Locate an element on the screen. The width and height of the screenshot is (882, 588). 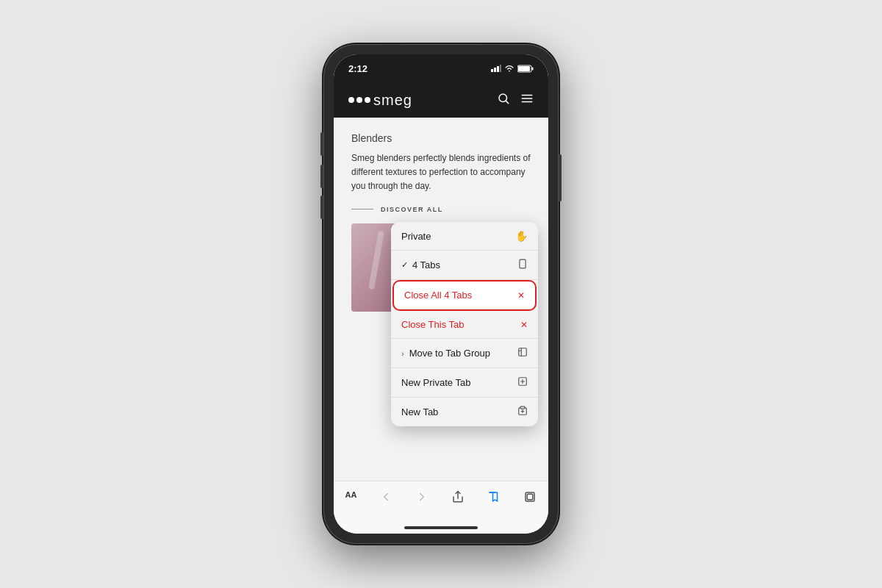
smeg-brand-text: smeg is located at coordinates (392, 100).